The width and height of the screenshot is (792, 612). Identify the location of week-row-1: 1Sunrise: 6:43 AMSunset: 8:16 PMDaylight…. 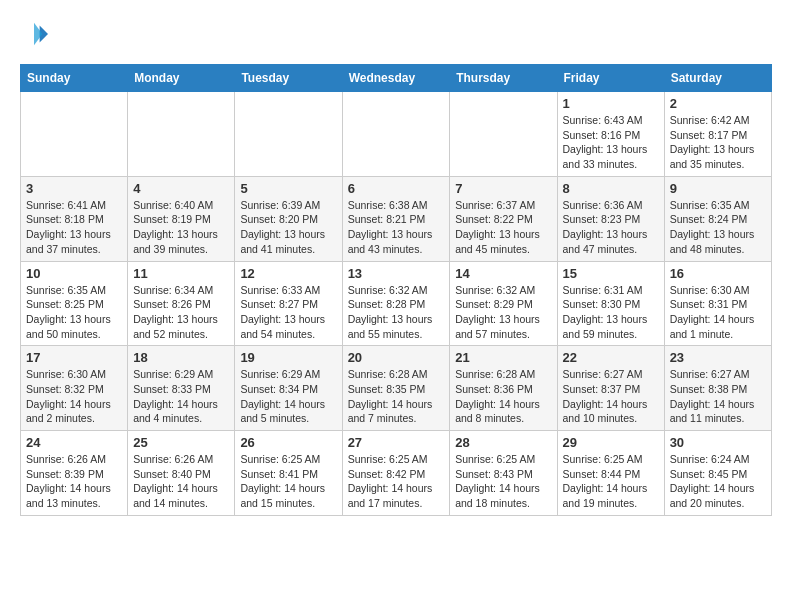
(396, 134).